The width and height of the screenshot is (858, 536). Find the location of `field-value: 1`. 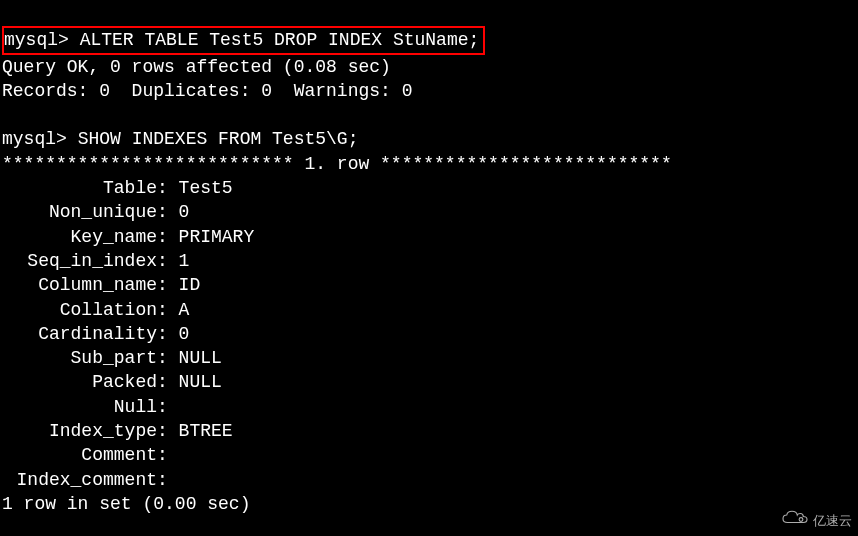

field-value: 1 is located at coordinates (184, 261).